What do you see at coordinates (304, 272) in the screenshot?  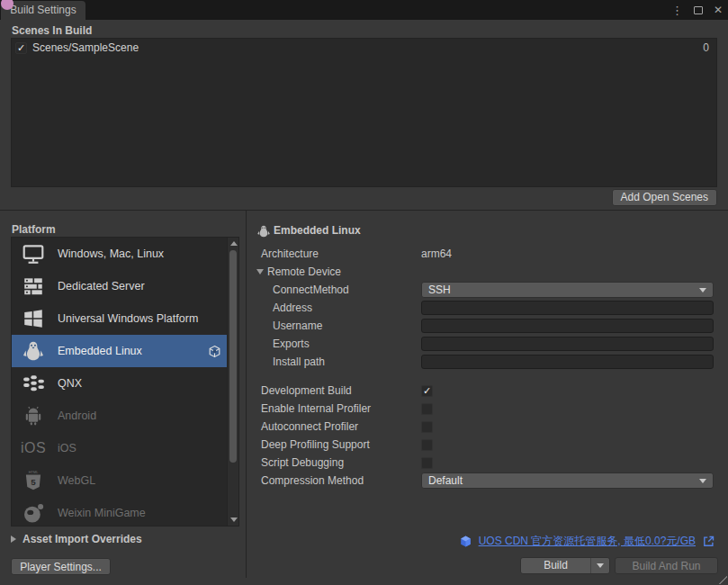 I see `remote-device-label: Remote Device` at bounding box center [304, 272].